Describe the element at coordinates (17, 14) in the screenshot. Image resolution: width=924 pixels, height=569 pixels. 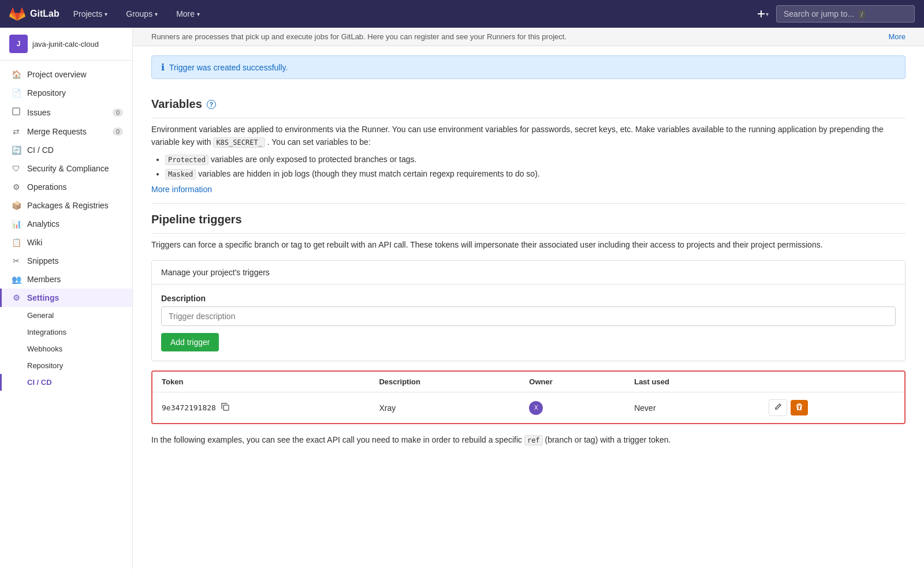
I see `gitlab-logo-icon` at that location.